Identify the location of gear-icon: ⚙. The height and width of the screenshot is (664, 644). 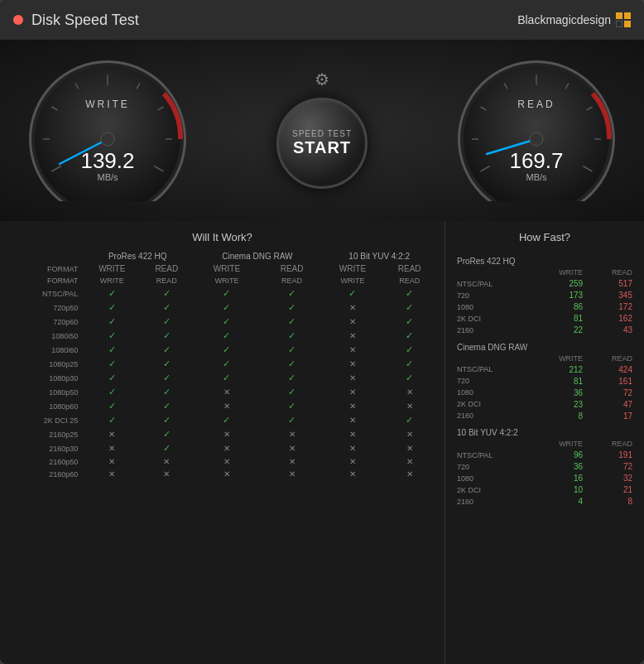
(322, 79).